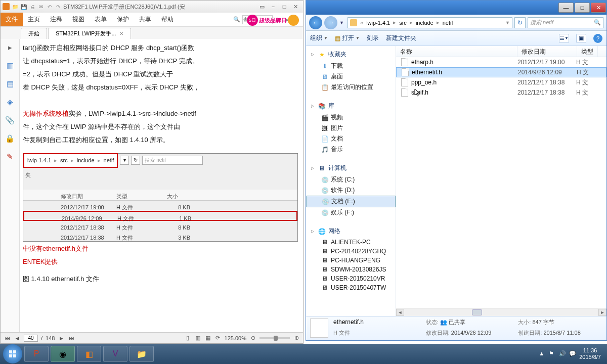 The height and width of the screenshot is (364, 607). Describe the element at coordinates (547, 52) in the screenshot. I see `col-date: 修改日期` at that location.